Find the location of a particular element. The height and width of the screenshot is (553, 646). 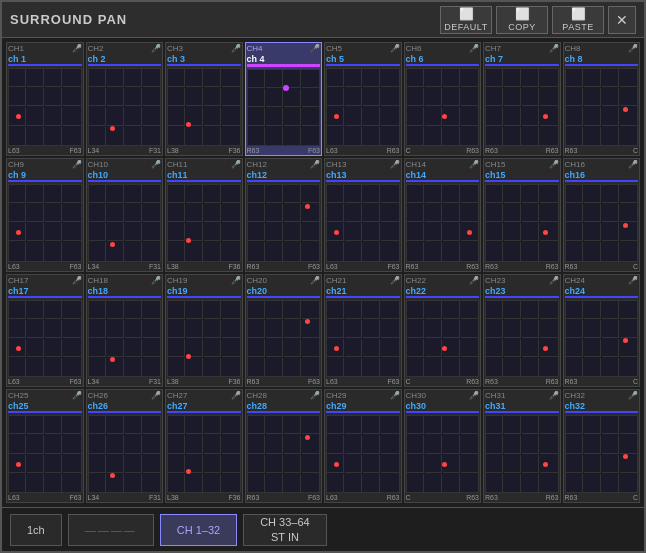

channel-cell-ch16: CH16🎤ch16R63C is located at coordinates (602, 215).